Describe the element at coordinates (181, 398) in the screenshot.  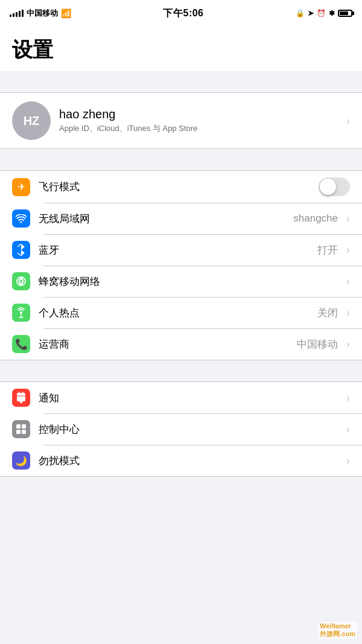
I see `notifications-row: 通知 ›` at that location.